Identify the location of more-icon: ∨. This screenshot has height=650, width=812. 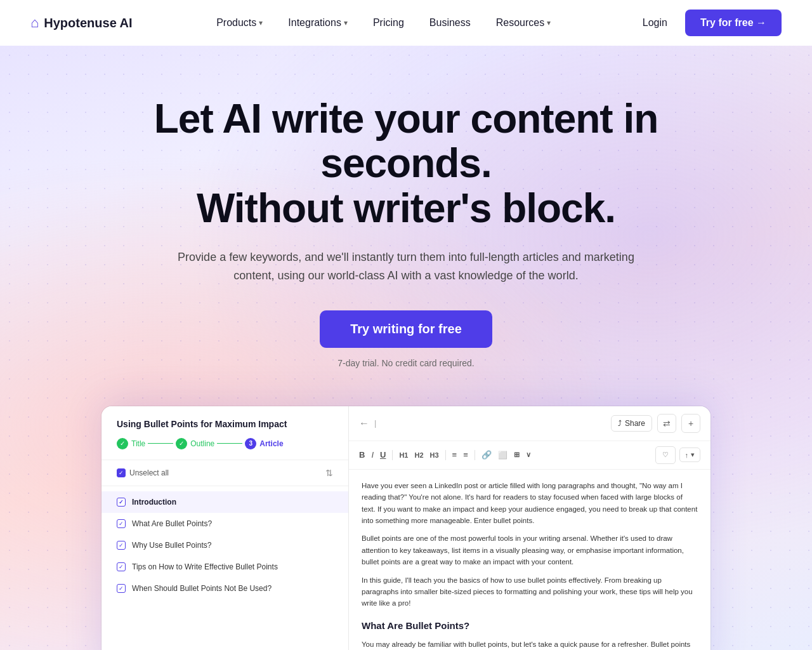
(528, 454).